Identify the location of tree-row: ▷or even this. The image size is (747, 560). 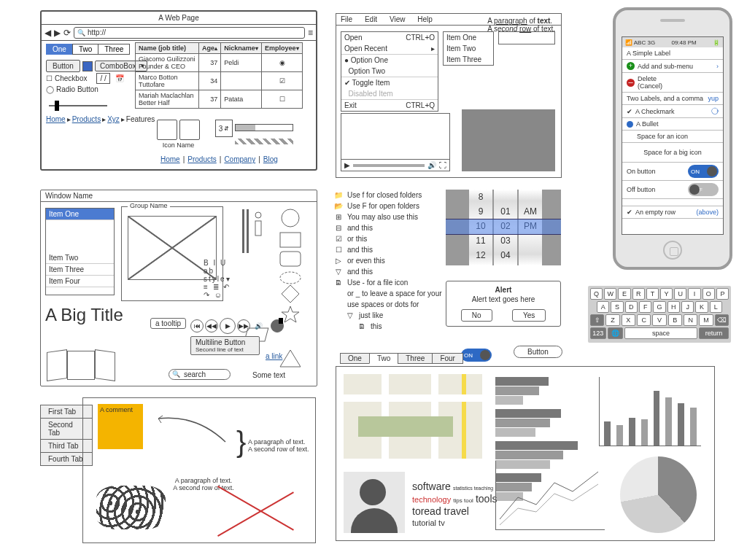
(388, 261).